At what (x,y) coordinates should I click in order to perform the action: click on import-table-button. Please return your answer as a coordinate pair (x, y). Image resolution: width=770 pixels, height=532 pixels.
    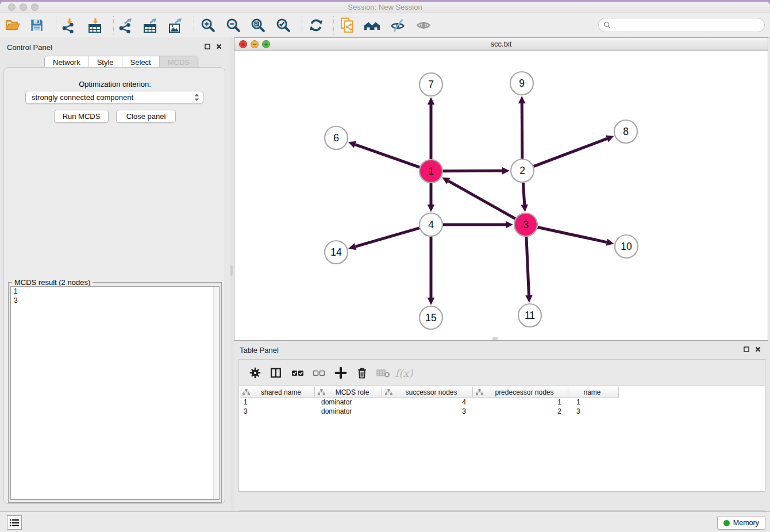
    Looking at the image, I should click on (95, 25).